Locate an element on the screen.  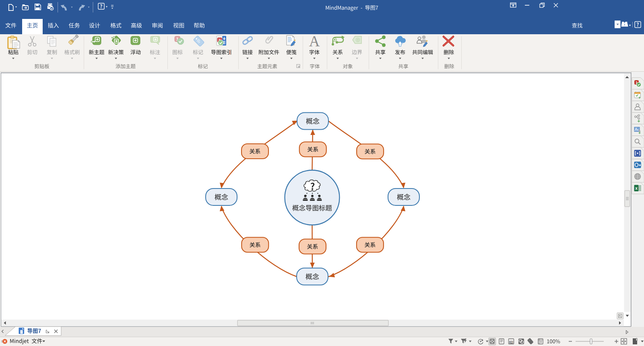
svg-text: 24 is located at coordinates (511, 342).